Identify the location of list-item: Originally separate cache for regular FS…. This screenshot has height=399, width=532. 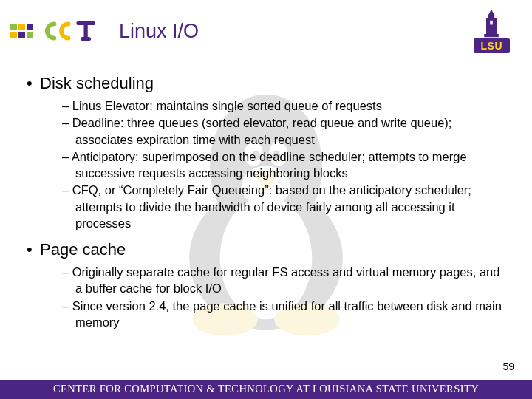
(284, 281).